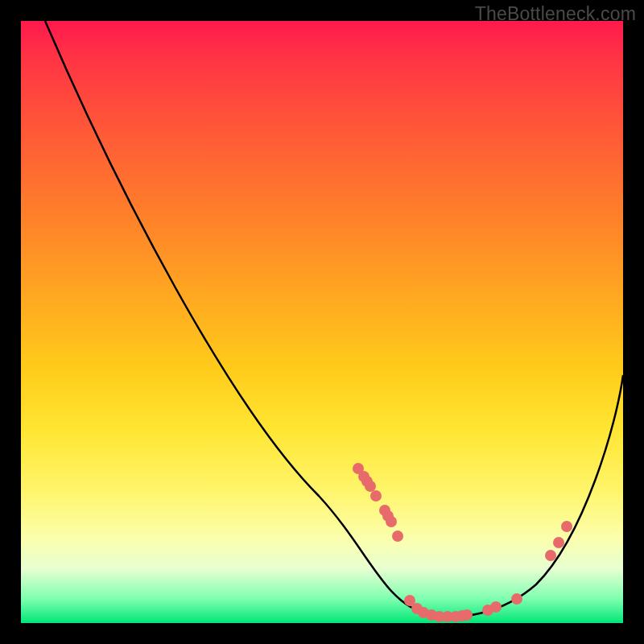 The height and width of the screenshot is (644, 644). I want to click on watermark-text: TheBottleneck.com, so click(555, 14).